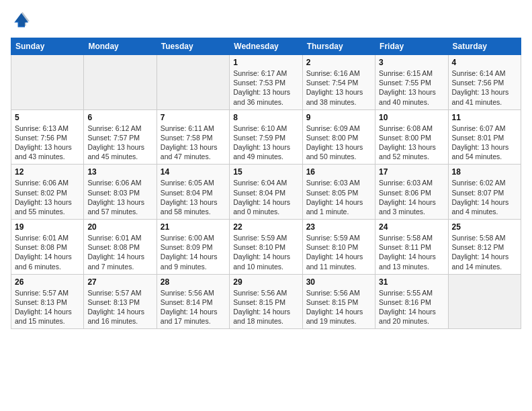 This screenshot has width=532, height=411. I want to click on day-number: 16, so click(339, 172).